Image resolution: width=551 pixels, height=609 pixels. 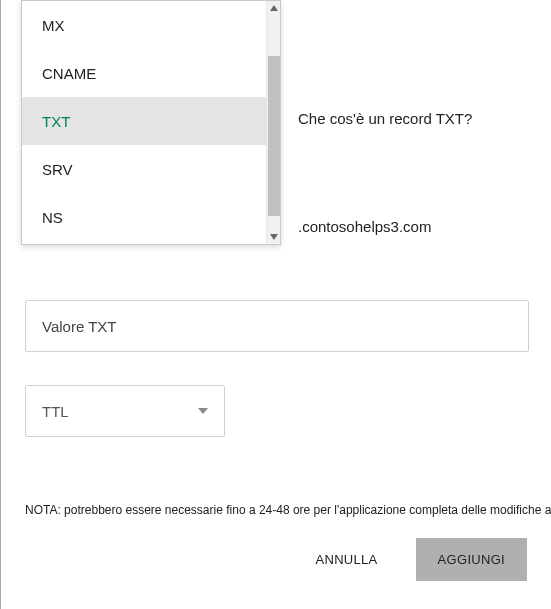 I want to click on record-type-option-ns: NS, so click(x=144, y=217).